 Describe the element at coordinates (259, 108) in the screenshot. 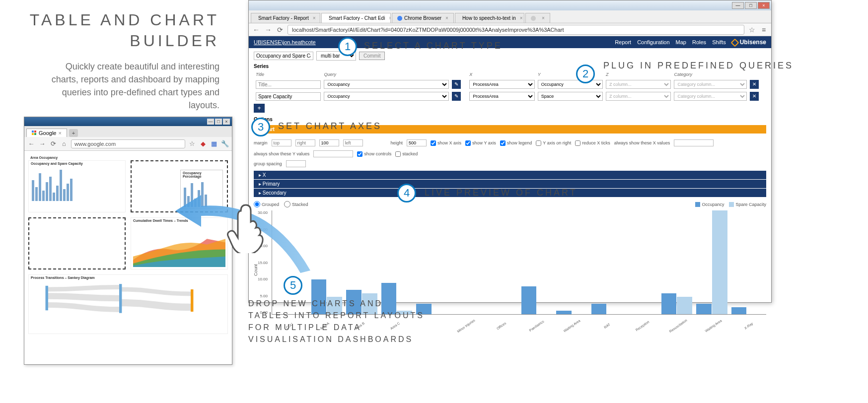

I see `add-series-button: +` at that location.